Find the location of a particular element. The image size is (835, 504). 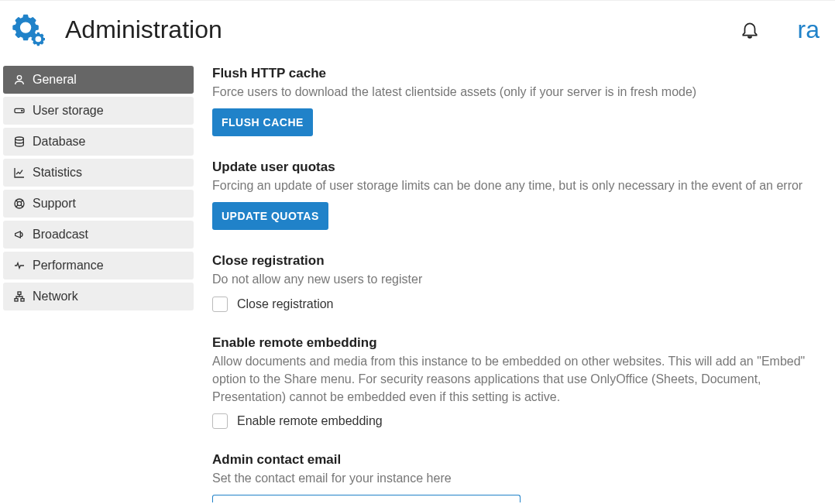

sidebar-item-performance: Performance is located at coordinates (98, 266).